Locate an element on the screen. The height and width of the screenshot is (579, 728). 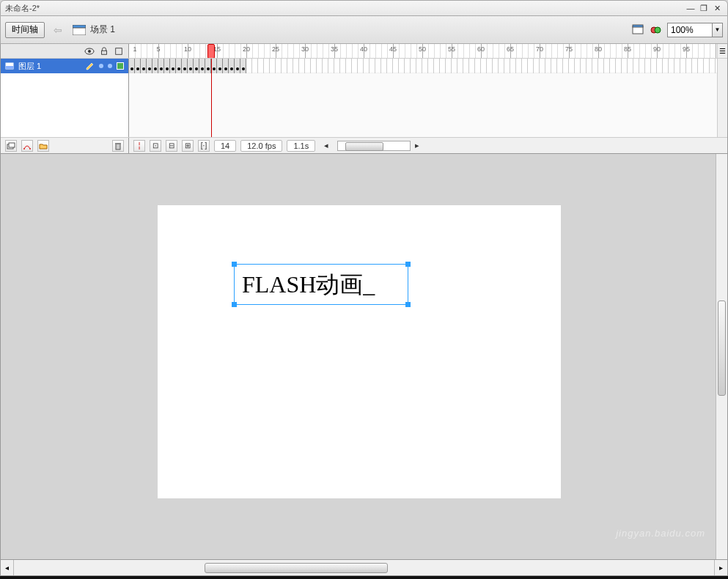
edit-multiple-frames-button: ⊞ is located at coordinates (188, 146).